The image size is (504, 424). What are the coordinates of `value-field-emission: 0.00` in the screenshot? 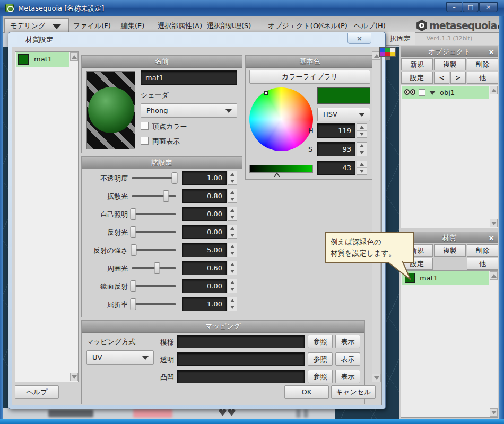 It's located at (204, 214).